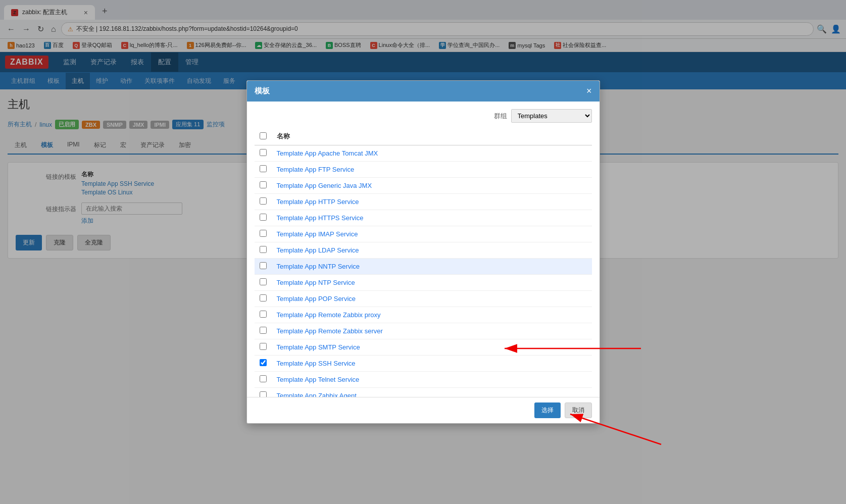 The height and width of the screenshot is (504, 846). Describe the element at coordinates (423, 170) in the screenshot. I see `table-row: Template App FTP Service` at that location.